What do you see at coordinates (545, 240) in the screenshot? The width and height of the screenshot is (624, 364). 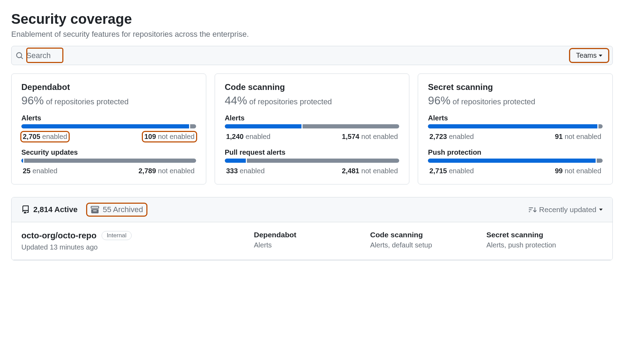 I see `repo-feature-col: Secret scanning Alerts, push protection` at bounding box center [545, 240].